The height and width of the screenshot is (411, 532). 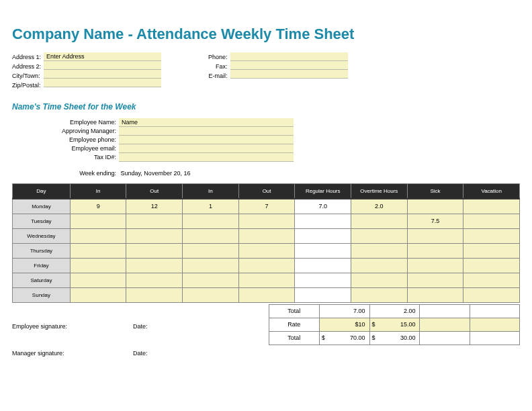 I want to click on week-ending: Week ending: Sunday, November 20, 16, so click(x=298, y=173).